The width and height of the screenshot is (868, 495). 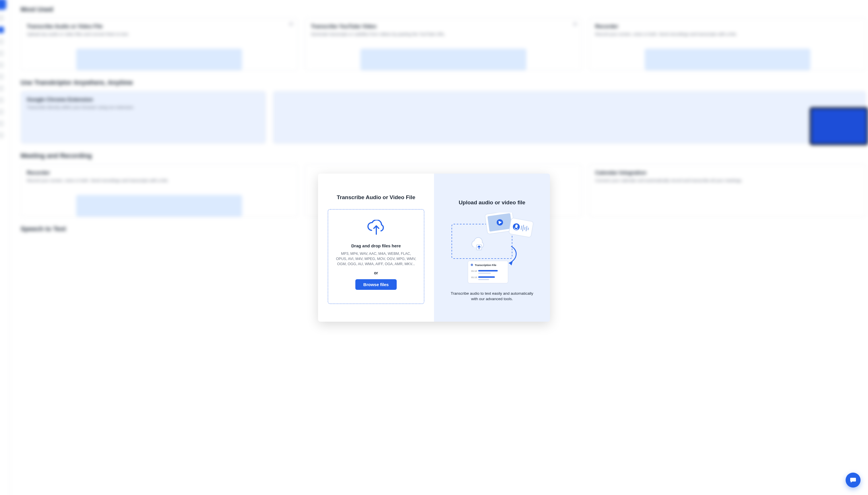 I want to click on upload-modal: Transcribe Audio or Video File Drag and …, so click(x=434, y=248).